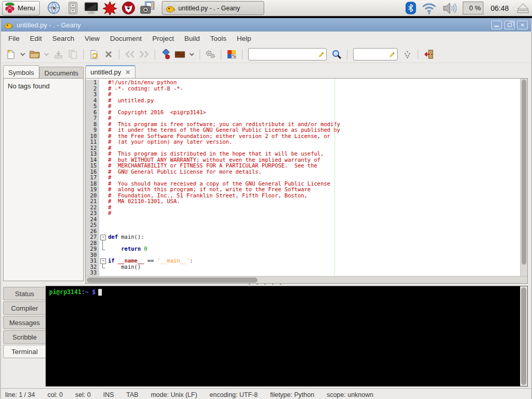  What do you see at coordinates (180, 54) in the screenshot?
I see `build-icon` at bounding box center [180, 54].